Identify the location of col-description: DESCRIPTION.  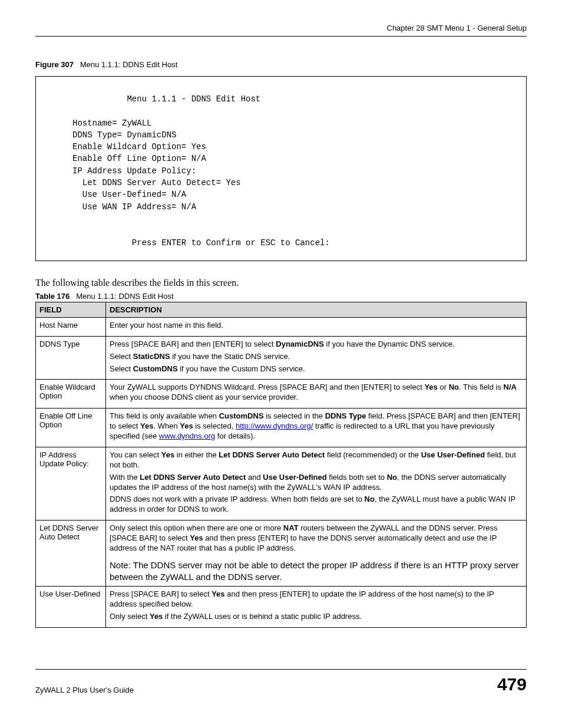
(316, 309).